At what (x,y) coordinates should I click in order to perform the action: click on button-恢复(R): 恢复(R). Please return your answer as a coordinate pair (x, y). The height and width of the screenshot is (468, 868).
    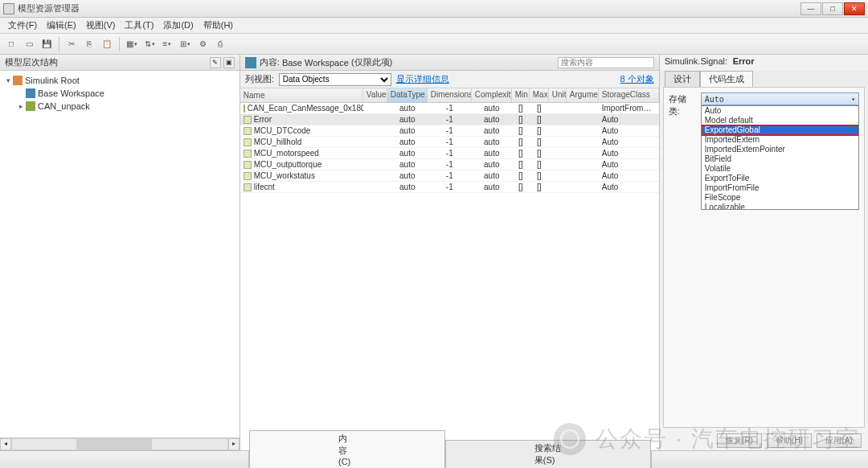
    Looking at the image, I should click on (739, 441).